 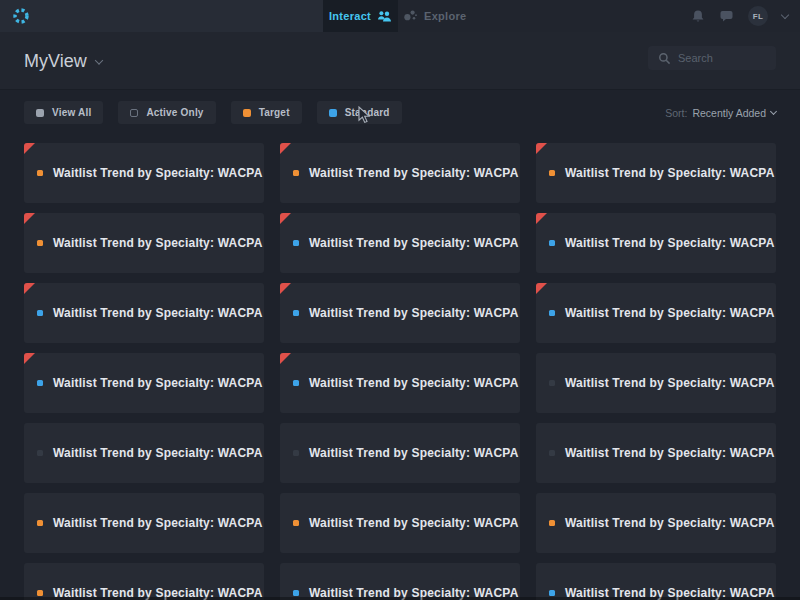 What do you see at coordinates (166, 112) in the screenshot?
I see `filter-active-only-button: Active Only` at bounding box center [166, 112].